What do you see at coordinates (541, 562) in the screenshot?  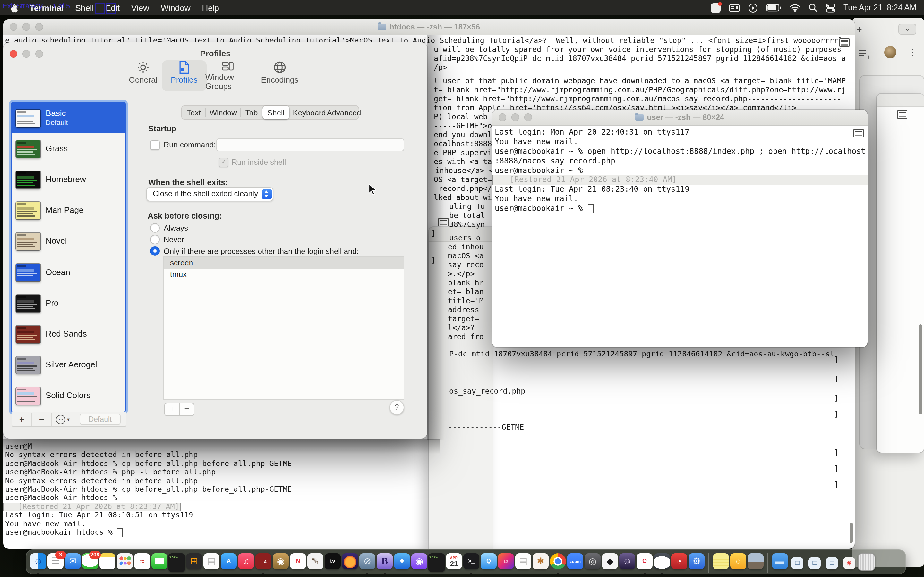 I see `dock-app-icon: ✱` at bounding box center [541, 562].